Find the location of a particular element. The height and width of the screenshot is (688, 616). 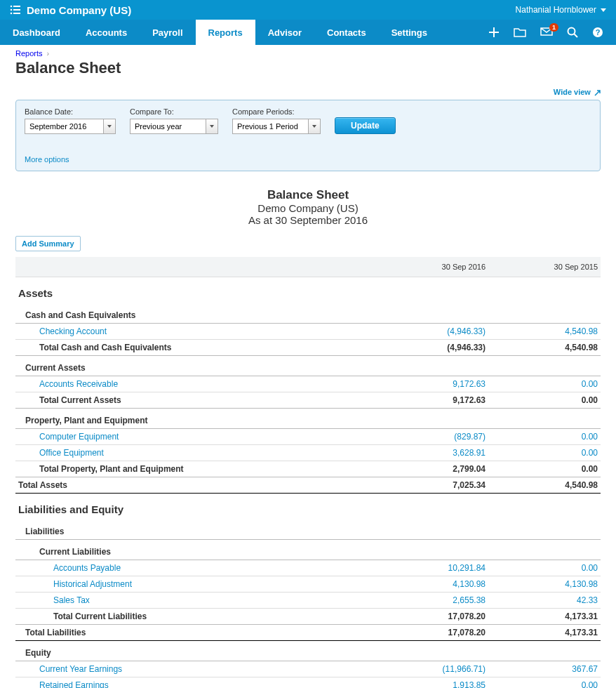

cell-link: 4,540.98 is located at coordinates (581, 331).